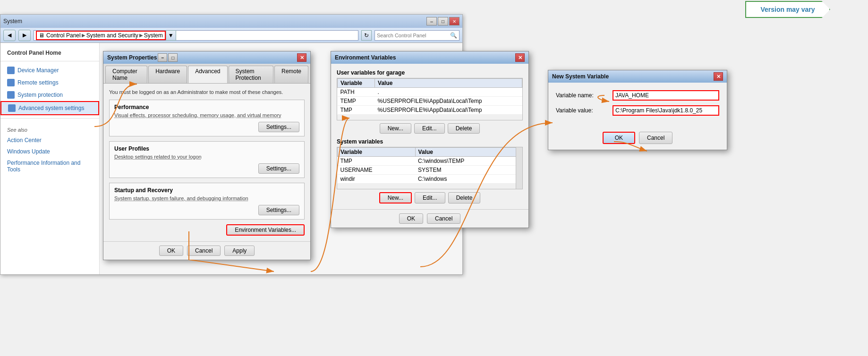  Describe the element at coordinates (430, 136) in the screenshot. I see `env-vars-body: User variables for garage Variable Value…` at that location.